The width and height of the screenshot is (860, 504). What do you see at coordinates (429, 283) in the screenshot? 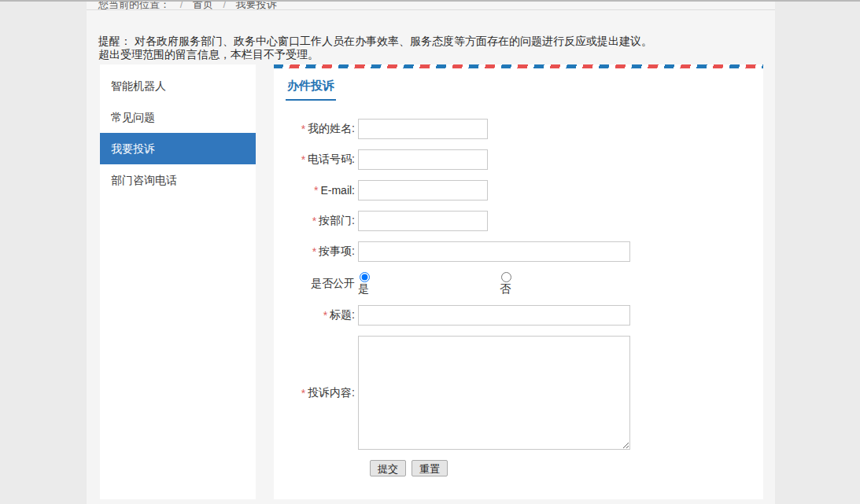
I see `public-option-yes: 是` at bounding box center [429, 283].